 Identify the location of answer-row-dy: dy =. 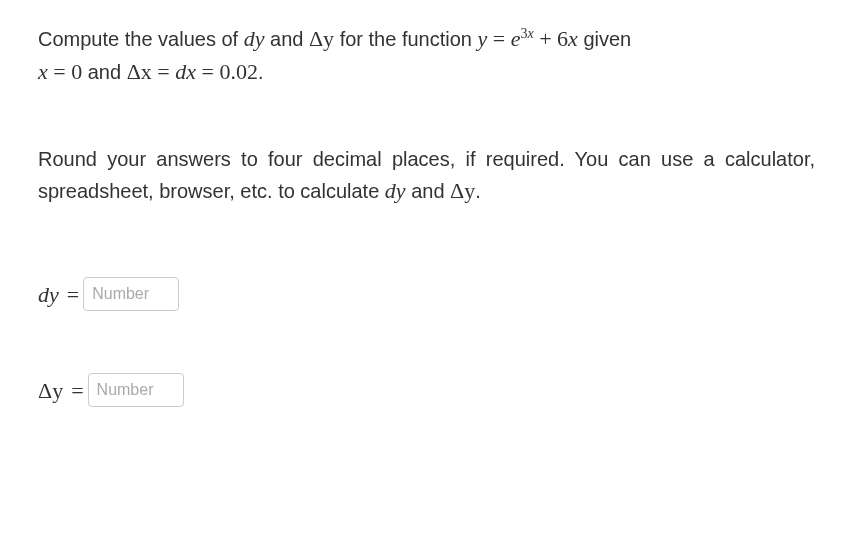
(426, 294).